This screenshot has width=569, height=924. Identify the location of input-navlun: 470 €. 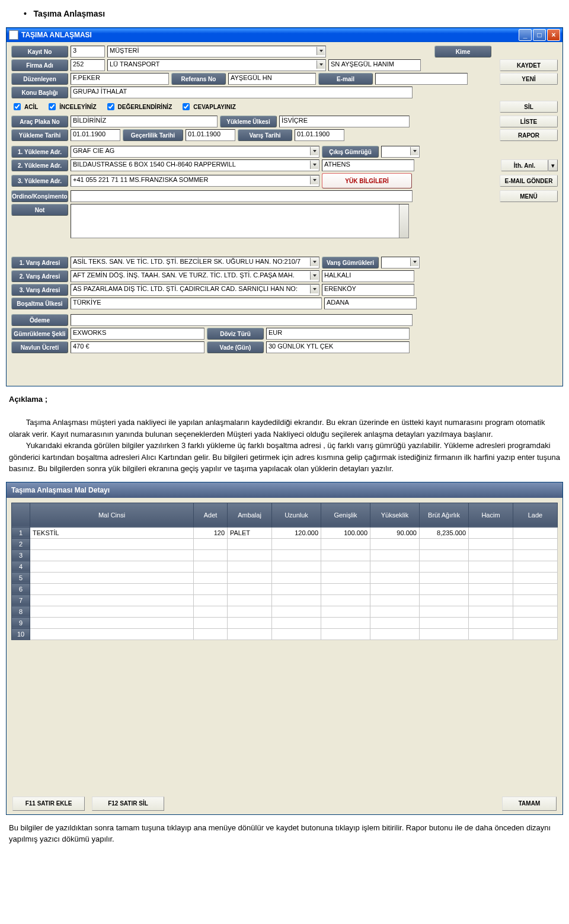
(138, 347).